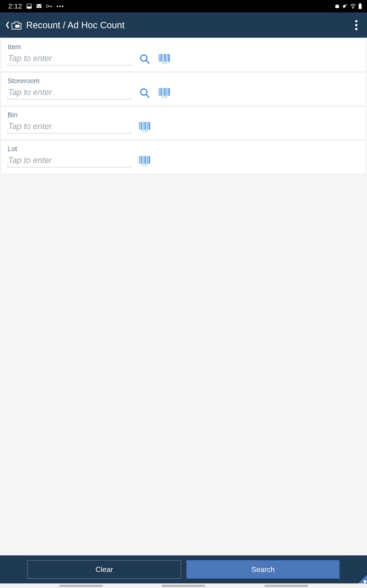 Image resolution: width=367 pixels, height=588 pixels. What do you see at coordinates (104, 570) in the screenshot?
I see `clear-button: Clear` at bounding box center [104, 570].